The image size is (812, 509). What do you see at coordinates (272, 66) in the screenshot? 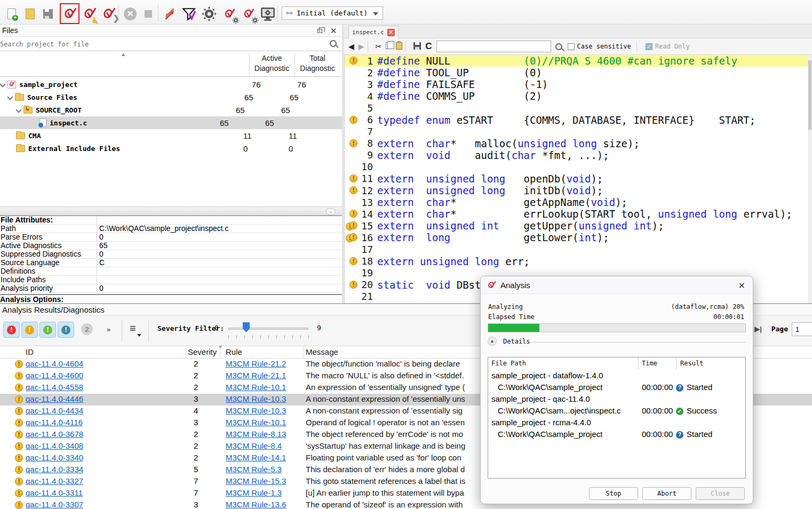
I see `column-active-diagnostics: Active Diagnostic` at bounding box center [272, 66].